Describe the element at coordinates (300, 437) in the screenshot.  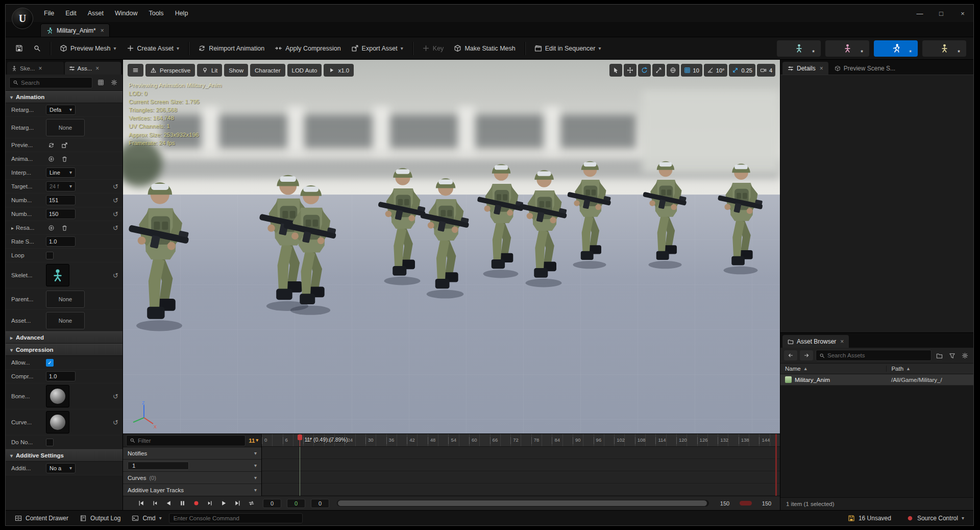
I see `playhead-marker` at that location.